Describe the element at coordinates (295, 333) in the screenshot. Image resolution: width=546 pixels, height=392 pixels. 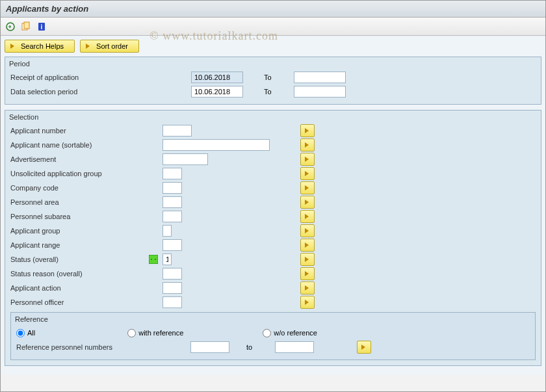
I see `ref-wo-label: w/o reference` at that location.